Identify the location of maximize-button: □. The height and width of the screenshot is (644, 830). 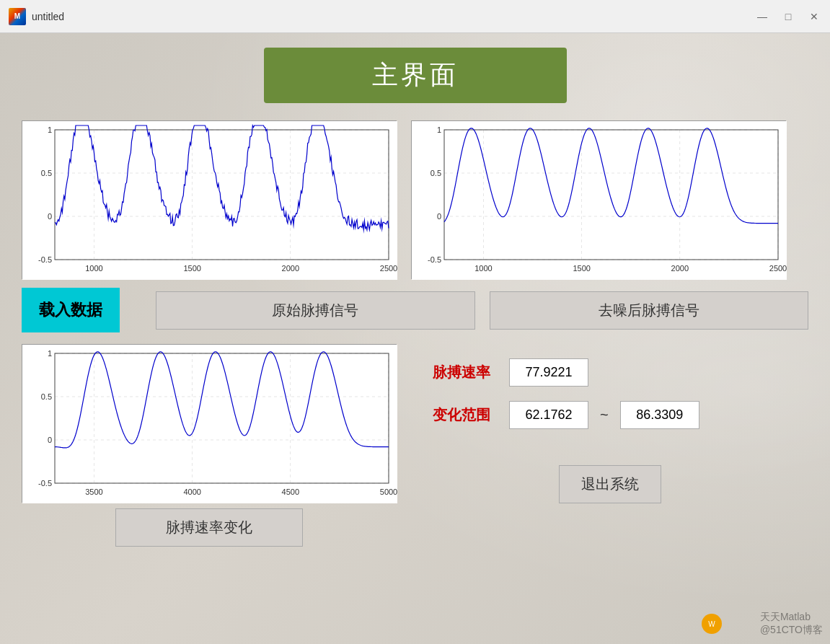
(788, 17).